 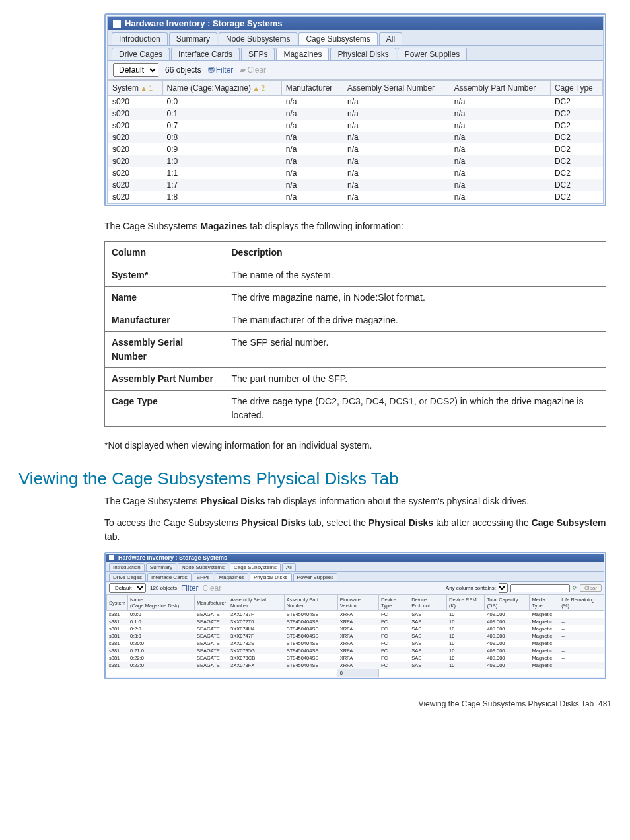 I want to click on cell: 0:7, so click(x=222, y=126).